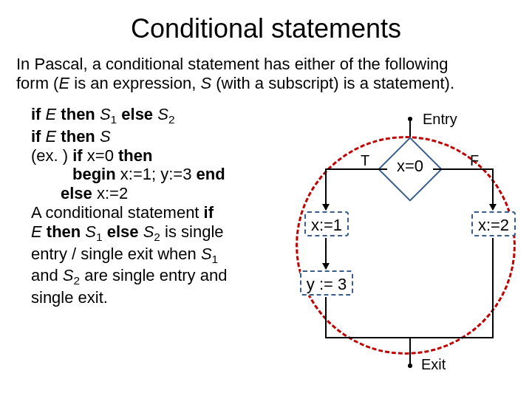 This screenshot has height=399, width=532. I want to click on desc-l1: A conditional statement, so click(117, 213).